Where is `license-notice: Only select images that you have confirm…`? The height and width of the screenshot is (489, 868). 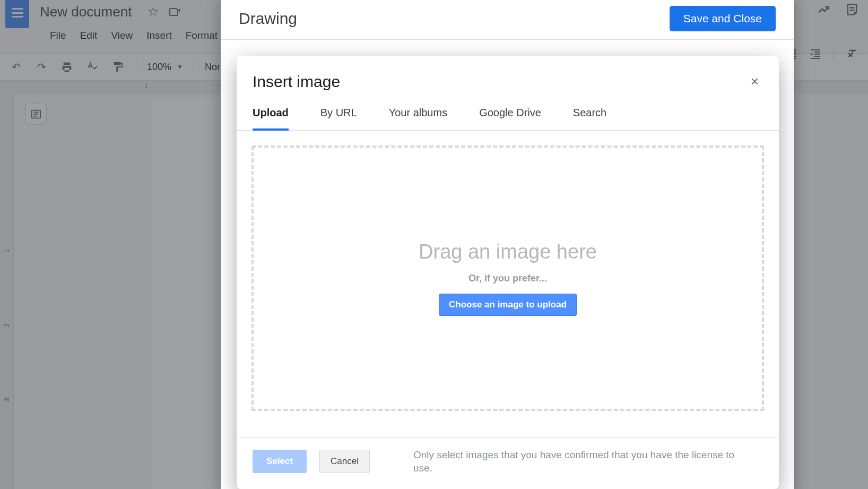
license-notice: Only select images that you have confirm… is located at coordinates (576, 462).